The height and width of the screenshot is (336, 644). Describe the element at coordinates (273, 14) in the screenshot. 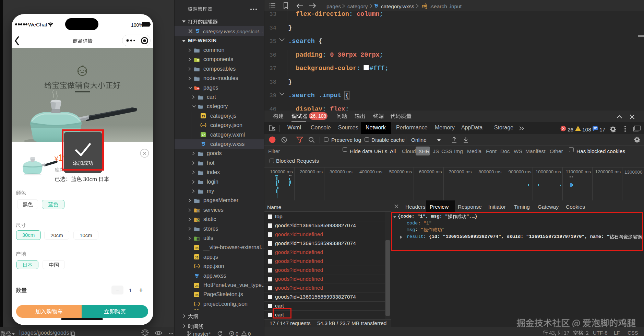

I see `svg-text: 33` at that location.